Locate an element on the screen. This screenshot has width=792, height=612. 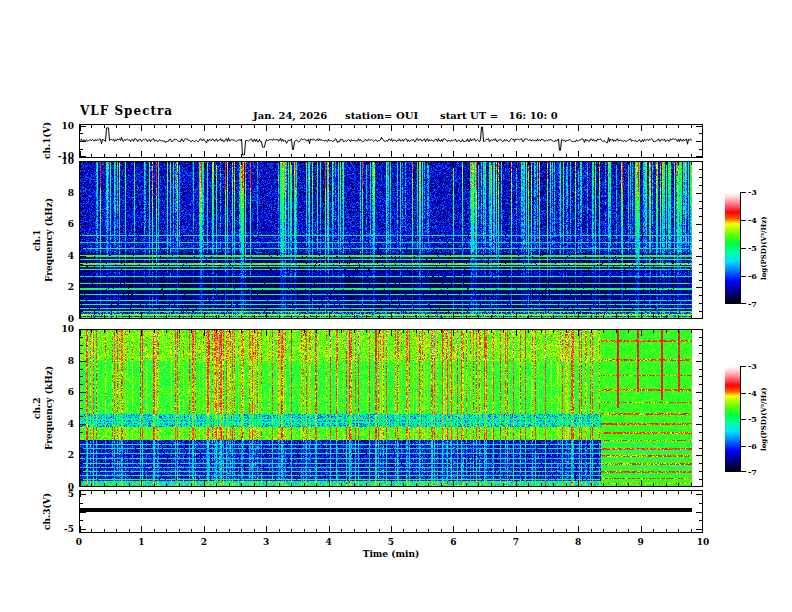
ch1-voltage-ytick-labels: 10-10 is located at coordinates (65, 141).